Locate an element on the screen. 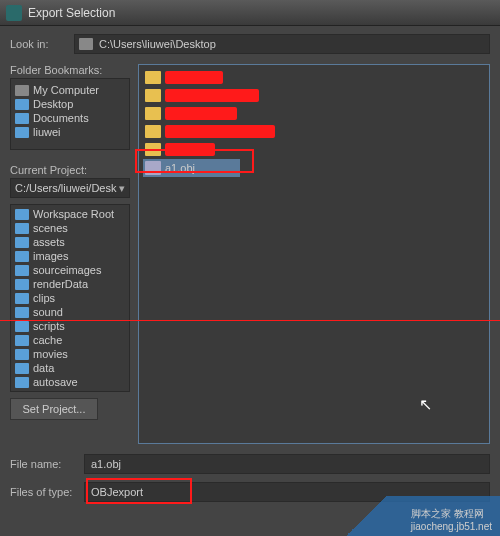  tree-item-label: images is located at coordinates (50, 256).